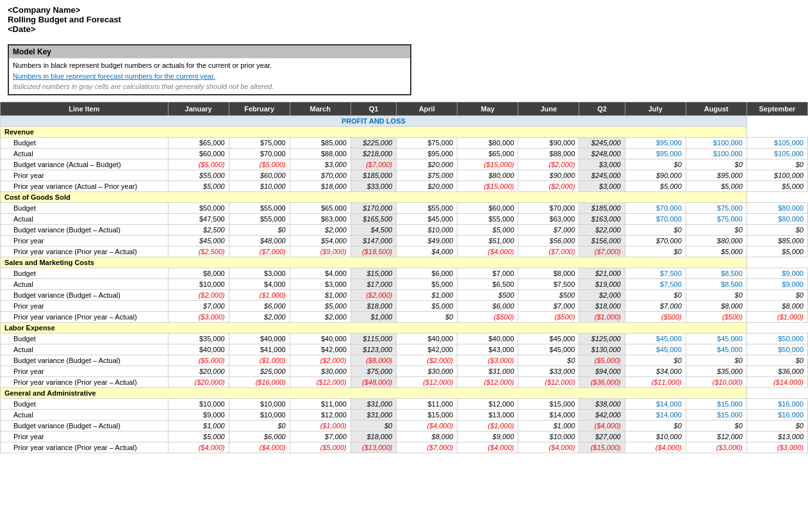  Describe the element at coordinates (488, 219) in the screenshot. I see `cell-value: $55,000` at that location.